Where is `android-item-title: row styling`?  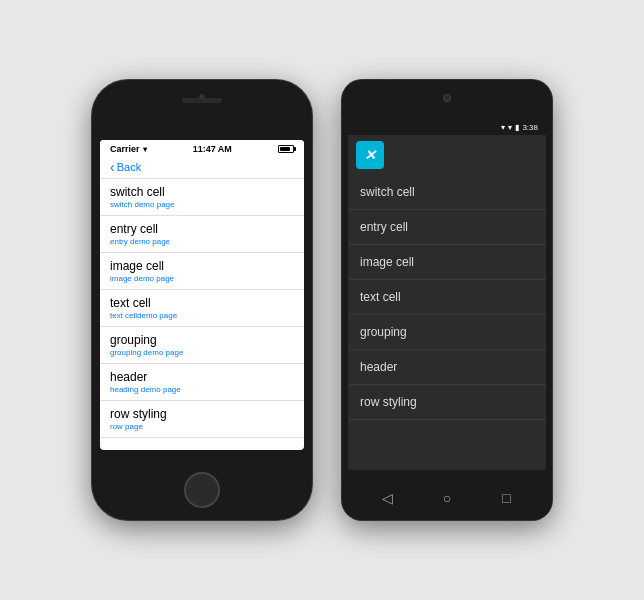 android-item-title: row styling is located at coordinates (447, 402).